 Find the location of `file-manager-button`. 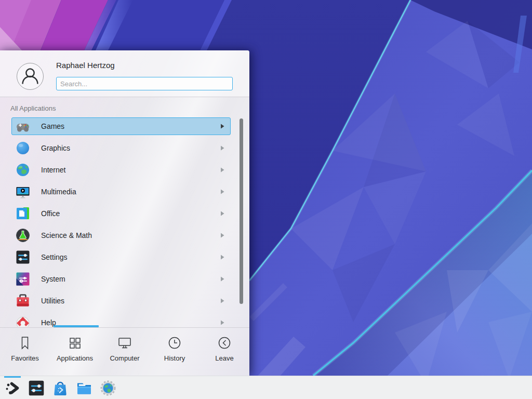

file-manager-button is located at coordinates (84, 388).